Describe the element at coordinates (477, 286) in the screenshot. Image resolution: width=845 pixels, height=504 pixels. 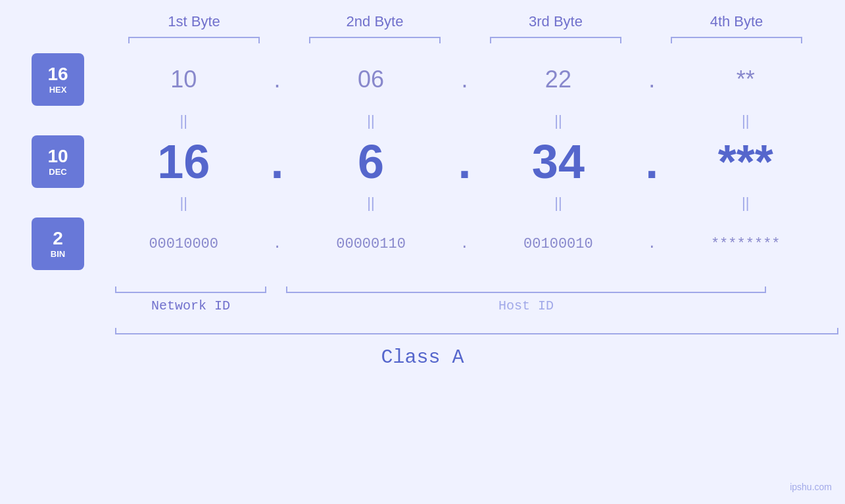
I see `id-brackets` at that location.